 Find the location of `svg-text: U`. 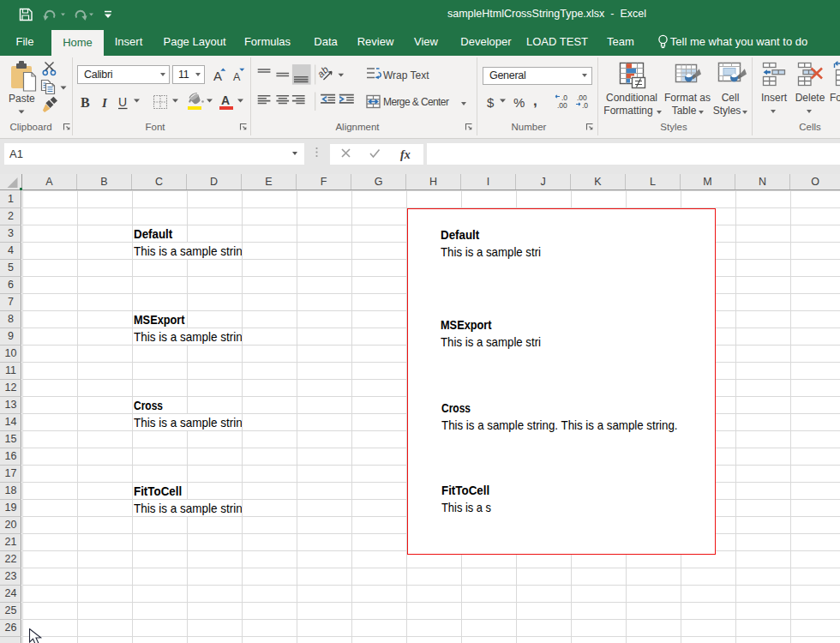

svg-text: U is located at coordinates (123, 102).